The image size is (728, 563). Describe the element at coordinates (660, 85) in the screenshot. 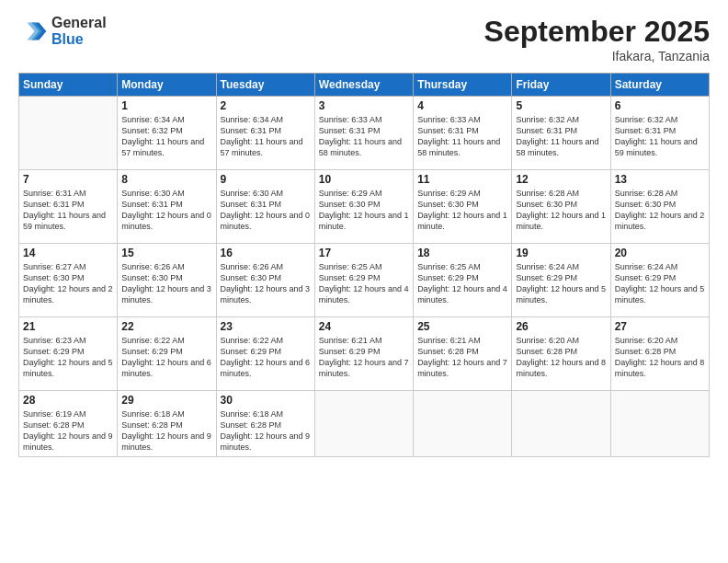

I see `col-saturday: Saturday` at that location.